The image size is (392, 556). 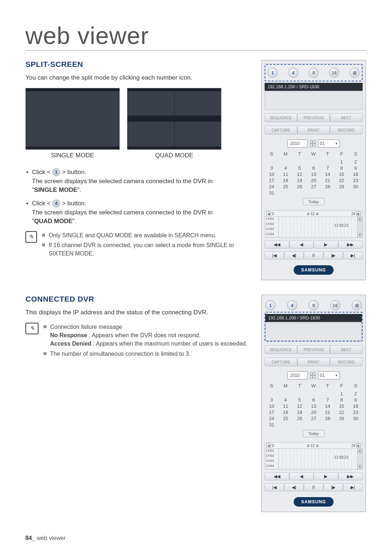 I want to click on dvr-panel-conn: 1 4 9 16 ⊞ 192.168.1.200 / SRD-1630 SEQU…, so click(x=314, y=403).